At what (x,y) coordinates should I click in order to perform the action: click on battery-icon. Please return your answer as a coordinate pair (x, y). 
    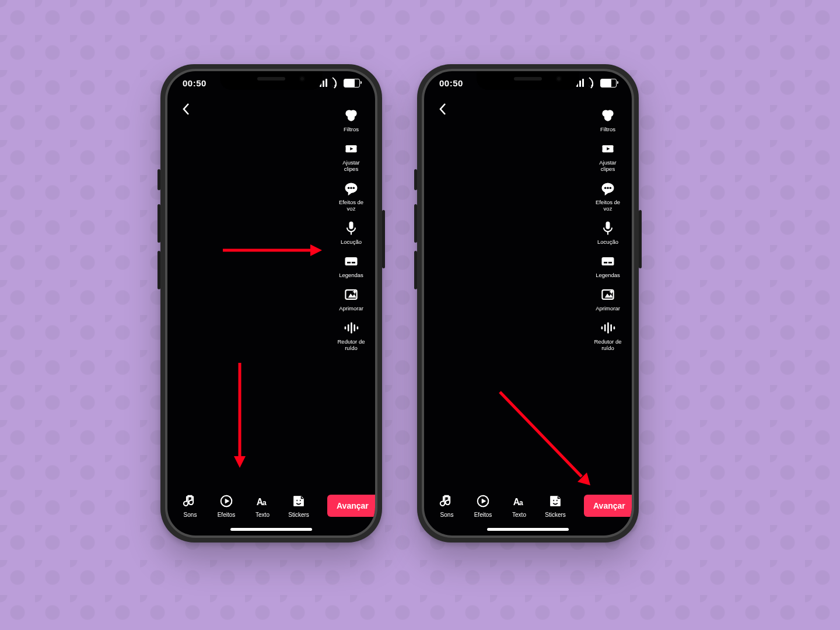
    Looking at the image, I should click on (608, 83).